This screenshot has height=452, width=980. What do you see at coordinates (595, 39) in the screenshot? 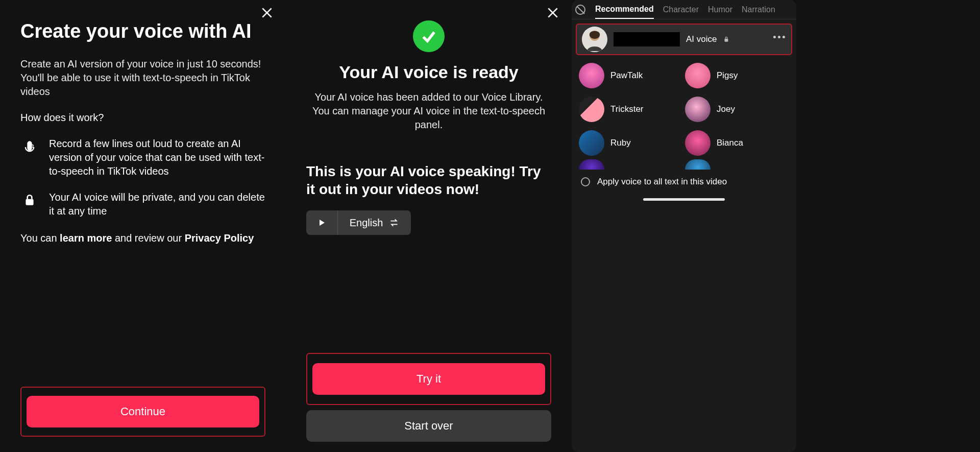
I see `user-avatar` at bounding box center [595, 39].